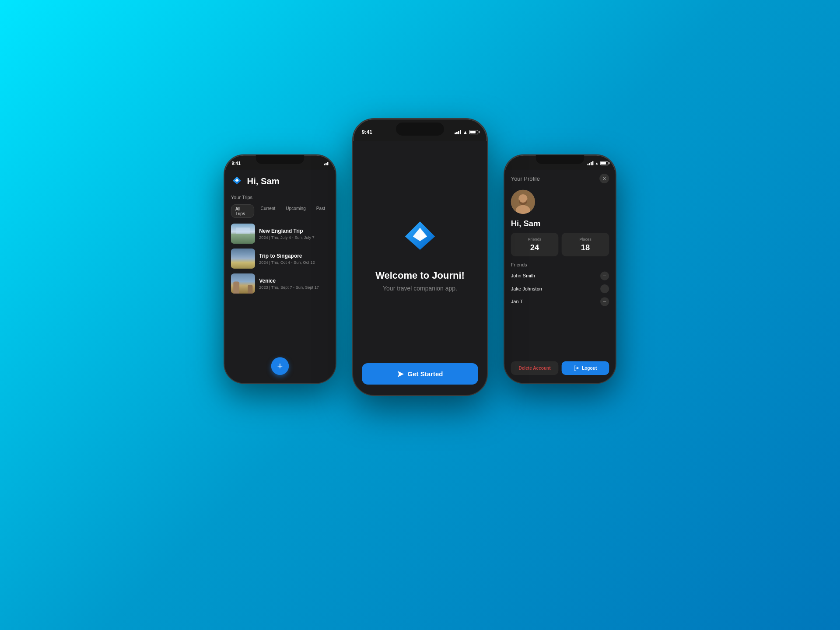  What do you see at coordinates (535, 239) in the screenshot?
I see `stat-friends-label: Friends` at bounding box center [535, 239].